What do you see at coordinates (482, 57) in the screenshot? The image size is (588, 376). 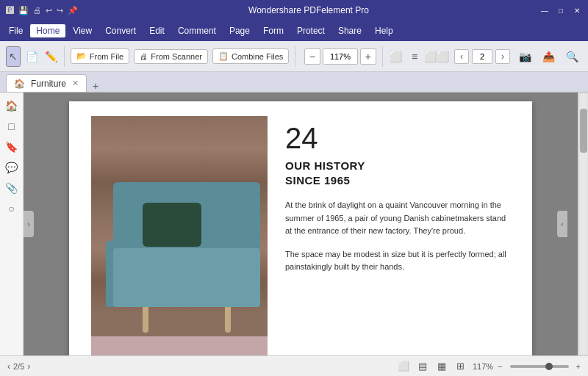 I see `page-number-input` at bounding box center [482, 57].